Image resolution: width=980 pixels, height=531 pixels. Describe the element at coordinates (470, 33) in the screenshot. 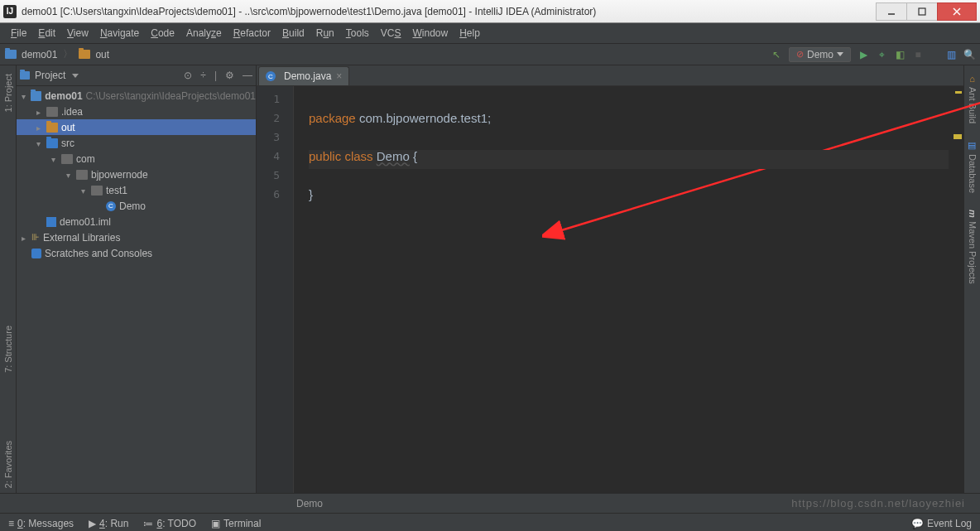

I see `menu-help: Help` at that location.